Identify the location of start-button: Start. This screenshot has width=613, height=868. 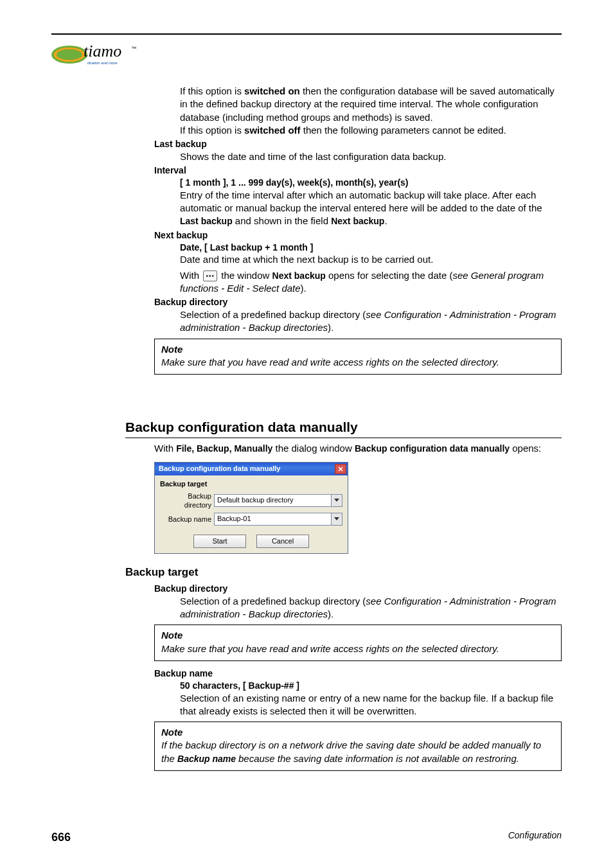
(220, 541).